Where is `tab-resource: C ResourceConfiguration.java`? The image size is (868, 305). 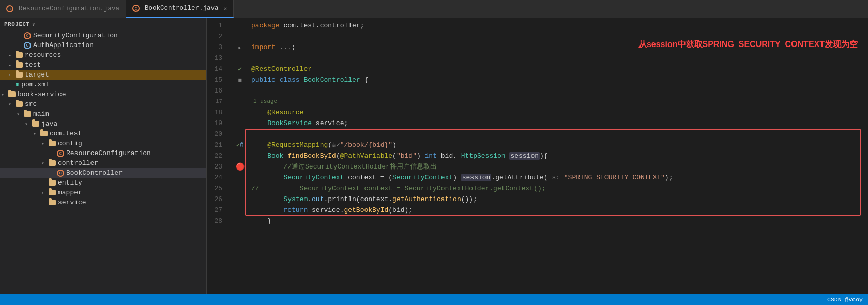
tab-resource: C ResourceConfiguration.java is located at coordinates (63, 9).